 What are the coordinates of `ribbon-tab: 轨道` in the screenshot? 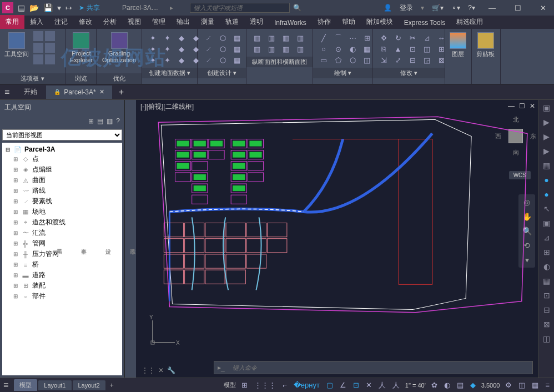 It's located at (232, 22).